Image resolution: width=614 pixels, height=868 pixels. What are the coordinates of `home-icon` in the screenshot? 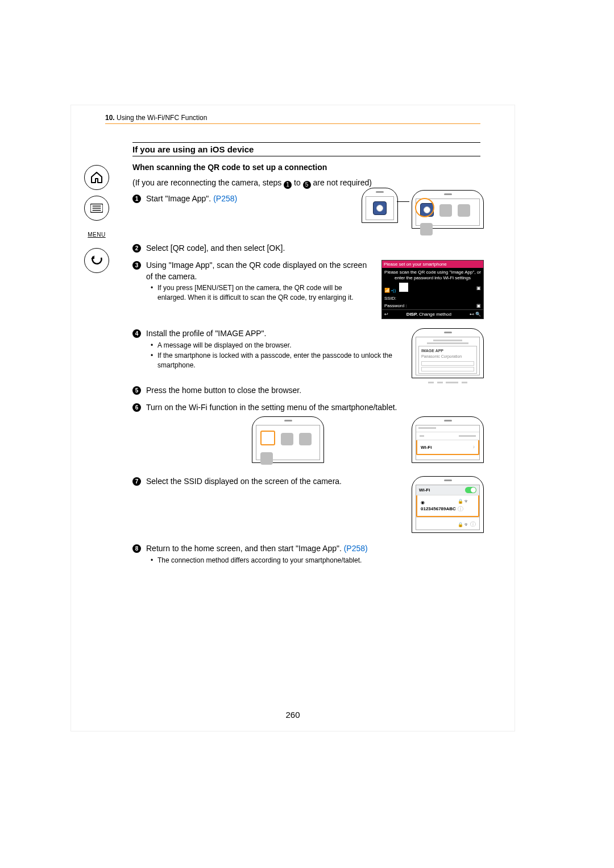 It's located at (97, 177).